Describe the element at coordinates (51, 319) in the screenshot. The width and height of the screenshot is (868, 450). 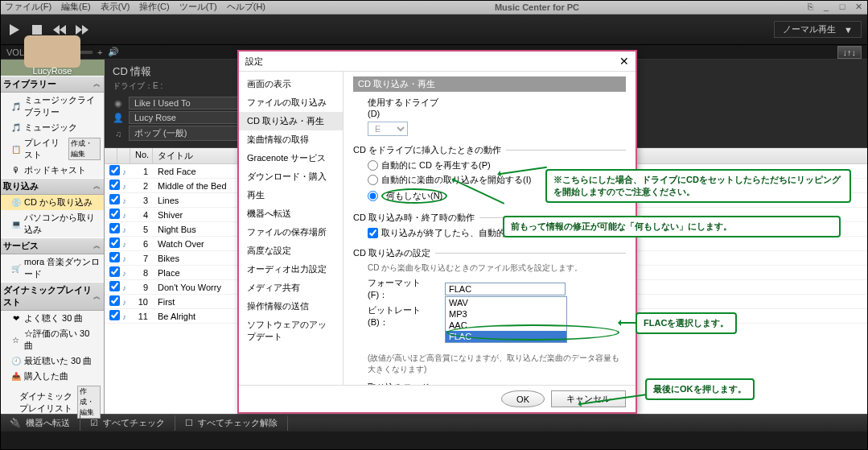
I see `sidebar-item-fav30: ❤よく聴く 30 曲` at that location.